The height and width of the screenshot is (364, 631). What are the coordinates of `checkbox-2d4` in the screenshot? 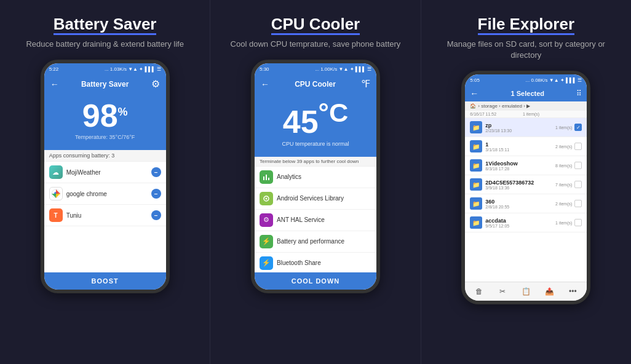 It's located at (578, 184).